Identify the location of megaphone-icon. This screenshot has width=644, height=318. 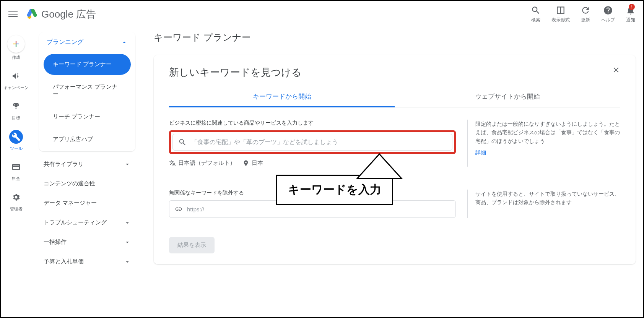
(16, 76).